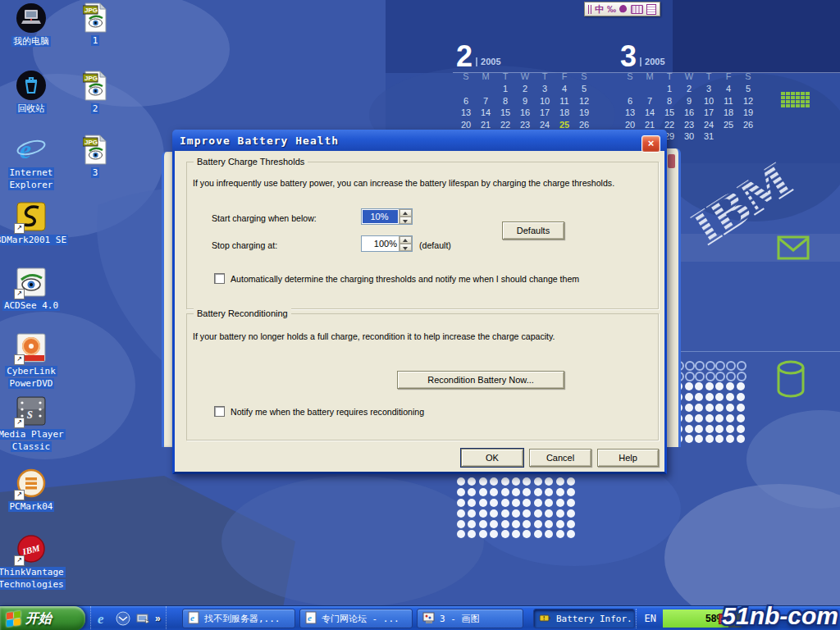 The width and height of the screenshot is (840, 630). I want to click on group1-description: If you infrequently use battery power, y…, so click(404, 183).